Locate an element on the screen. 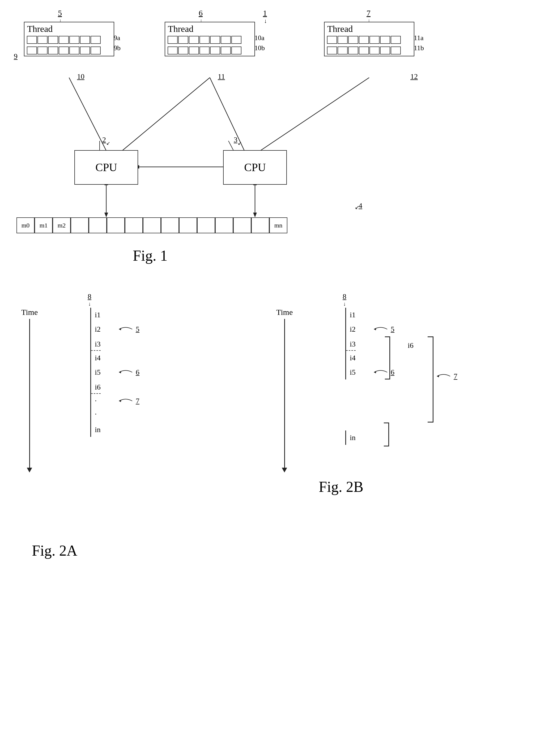 This screenshot has height=756, width=549. fig2a-time-arrow: Time is located at coordinates (29, 390).